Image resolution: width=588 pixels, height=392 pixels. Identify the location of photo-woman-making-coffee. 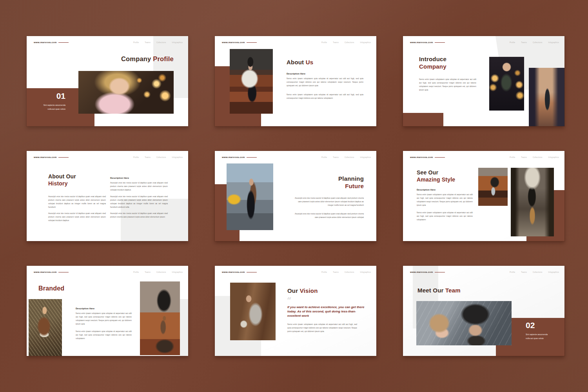
(253, 311).